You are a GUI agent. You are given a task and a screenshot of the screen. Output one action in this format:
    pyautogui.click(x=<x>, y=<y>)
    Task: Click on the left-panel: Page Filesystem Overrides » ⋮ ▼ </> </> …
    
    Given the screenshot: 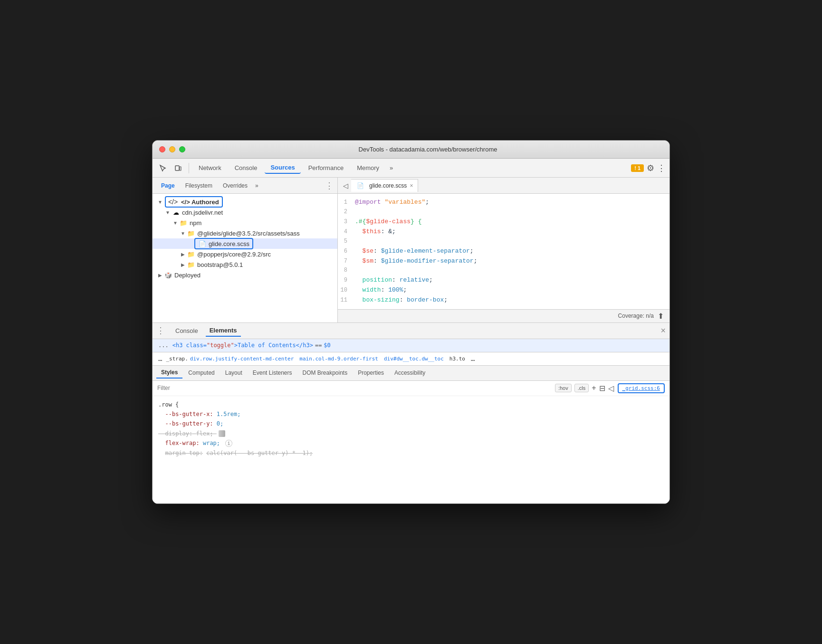 What is the action you would take?
    pyautogui.click(x=245, y=250)
    